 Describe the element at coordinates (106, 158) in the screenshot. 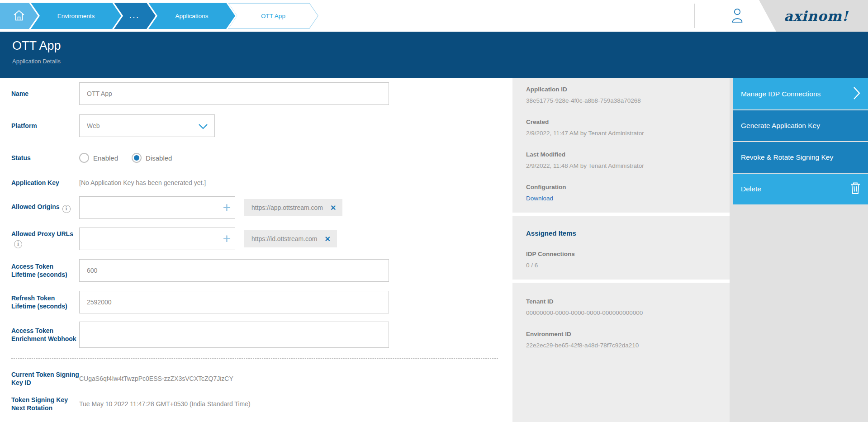

I see `status-option-label: Enabled` at that location.